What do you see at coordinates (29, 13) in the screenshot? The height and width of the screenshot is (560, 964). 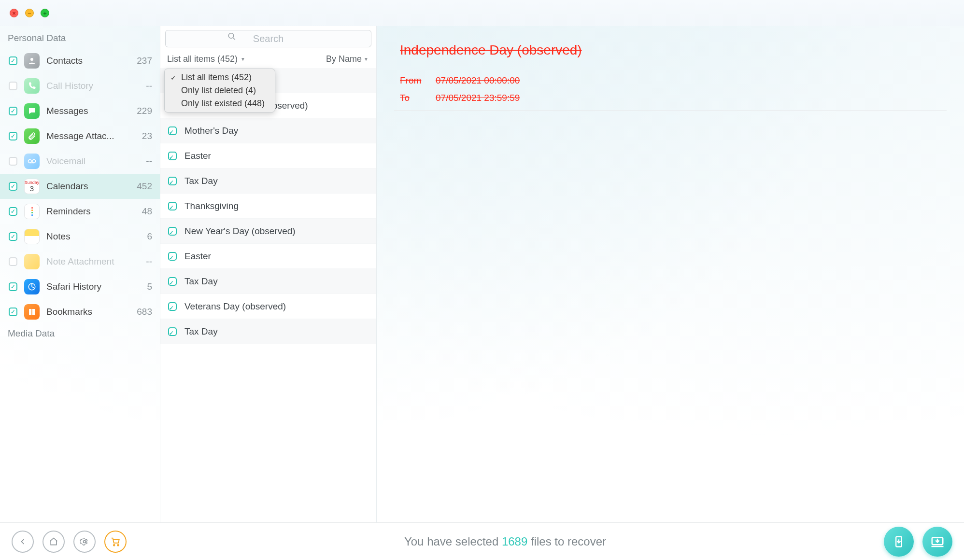 I see `window-minimize-button` at bounding box center [29, 13].